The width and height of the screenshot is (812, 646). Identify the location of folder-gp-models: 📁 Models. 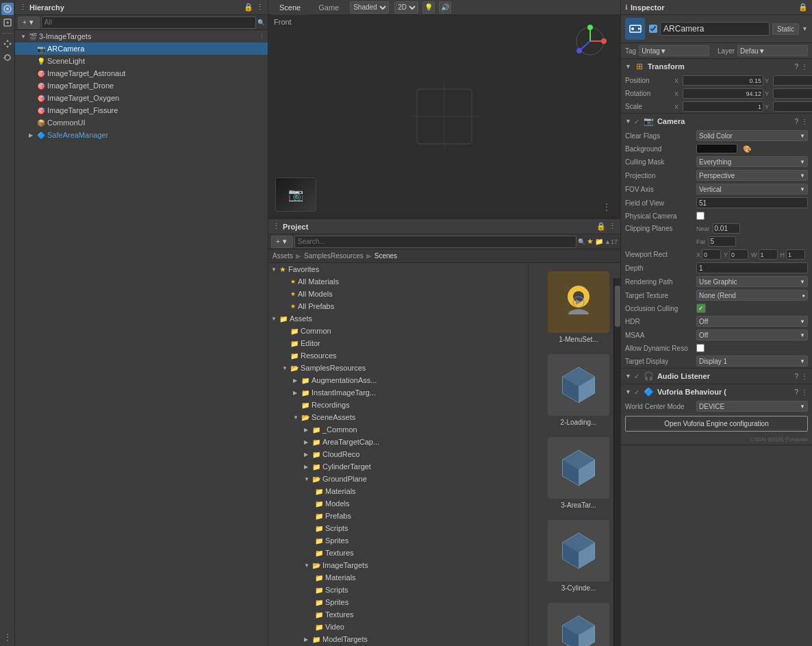
(398, 504).